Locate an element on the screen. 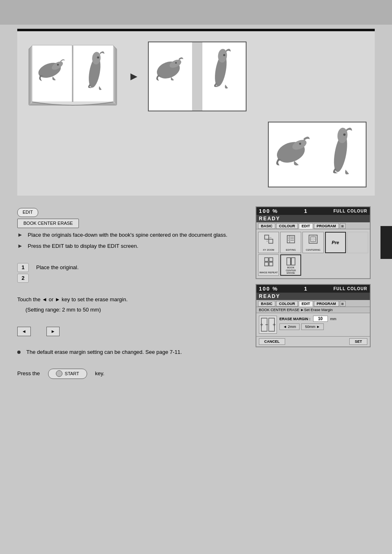  tab-basic-2: BASIC is located at coordinates (267, 304).